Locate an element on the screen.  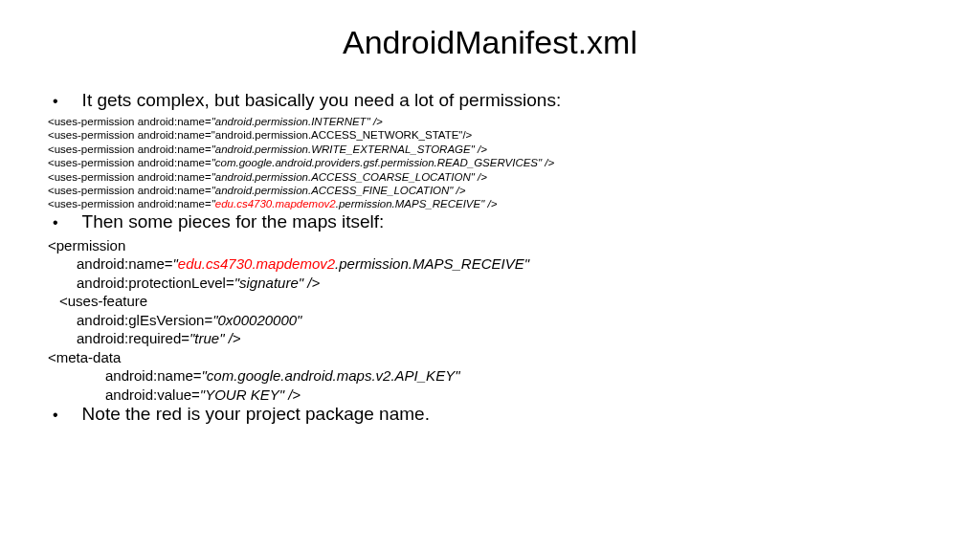
bullet-permissions-intro: • It gets complex, but basically you nee… is located at coordinates (490, 101).